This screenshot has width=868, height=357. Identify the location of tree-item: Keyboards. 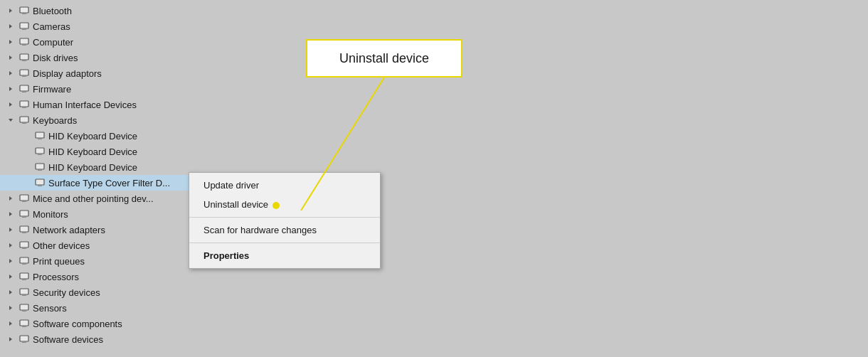
(107, 120).